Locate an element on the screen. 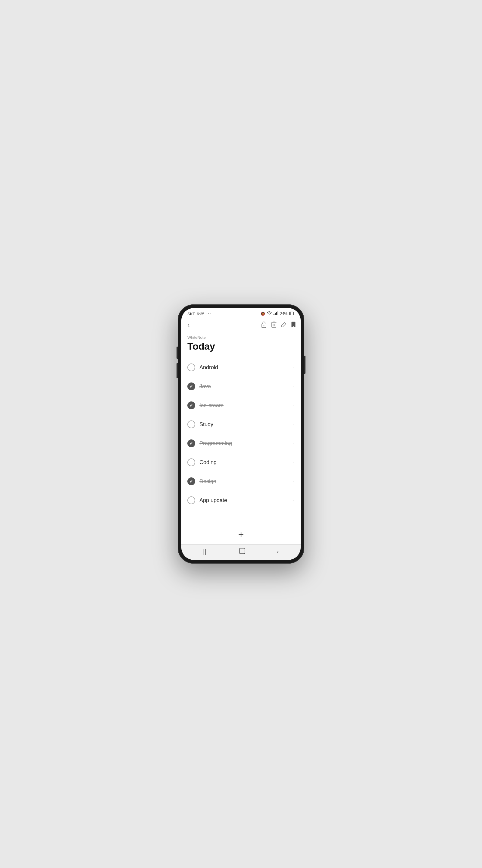 This screenshot has height=868, width=482. list-item: ✓ Programming · is located at coordinates (241, 443).